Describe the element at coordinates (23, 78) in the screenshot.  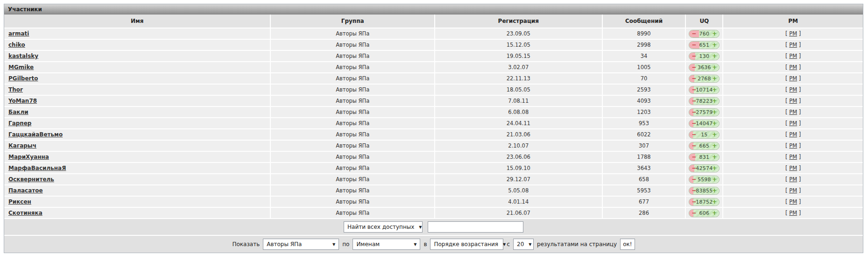
I see `member-name-link: PGilberto` at that location.